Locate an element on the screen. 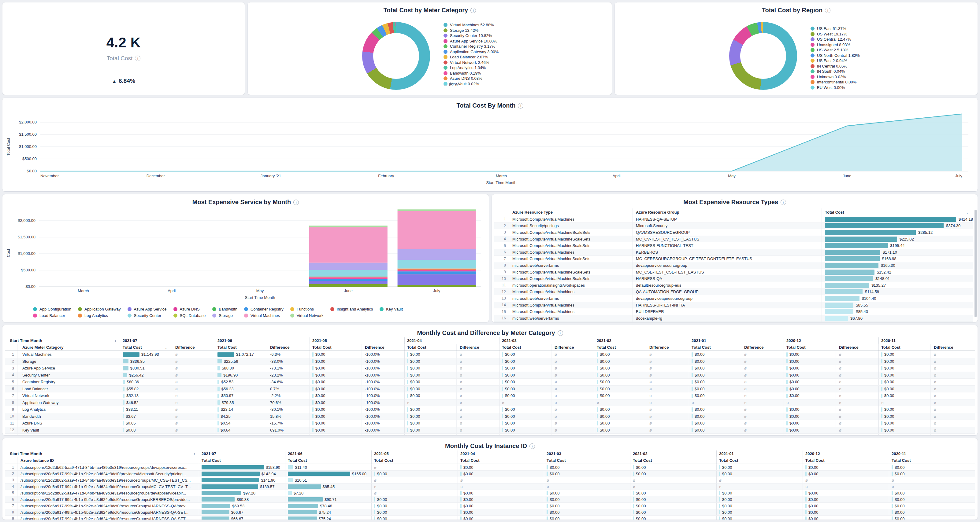 The height and width of the screenshot is (522, 980). legend-item: Azure DNS is located at coordinates (189, 309).